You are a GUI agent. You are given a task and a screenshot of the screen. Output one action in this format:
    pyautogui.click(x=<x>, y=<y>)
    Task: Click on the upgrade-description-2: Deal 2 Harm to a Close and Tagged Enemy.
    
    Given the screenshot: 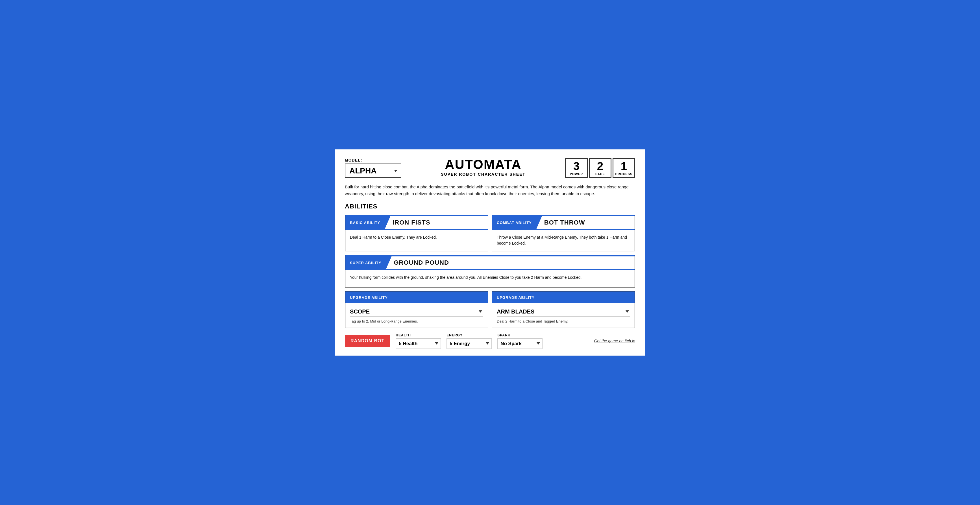 What is the action you would take?
    pyautogui.click(x=563, y=321)
    